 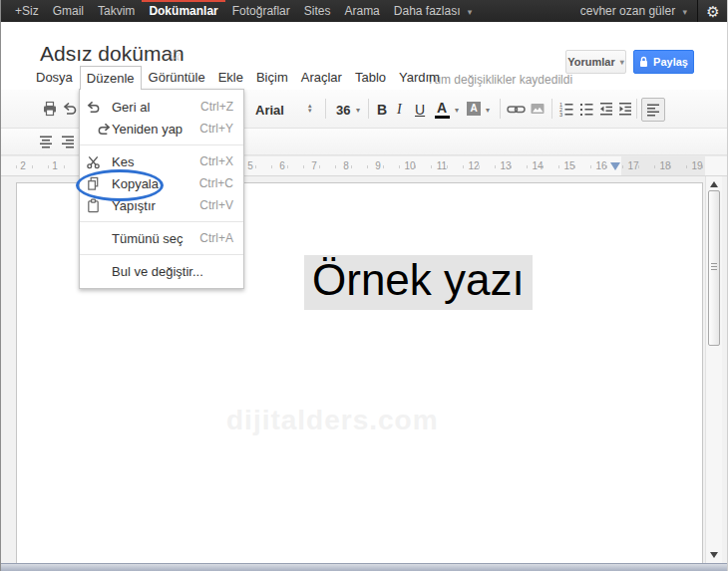 I want to click on text-color-button: A, so click(x=442, y=108).